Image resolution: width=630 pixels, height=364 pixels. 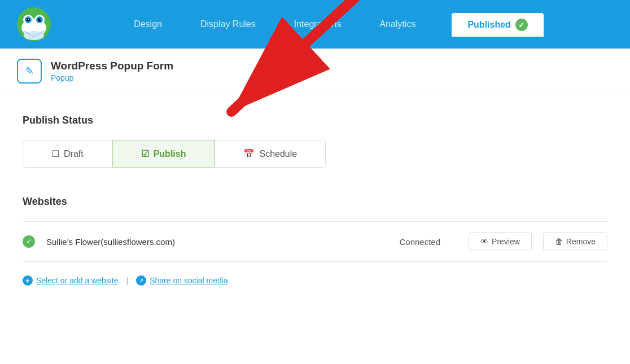 I want to click on footer-links: + Select or add a website | ↗ Share on s…, so click(x=315, y=280).